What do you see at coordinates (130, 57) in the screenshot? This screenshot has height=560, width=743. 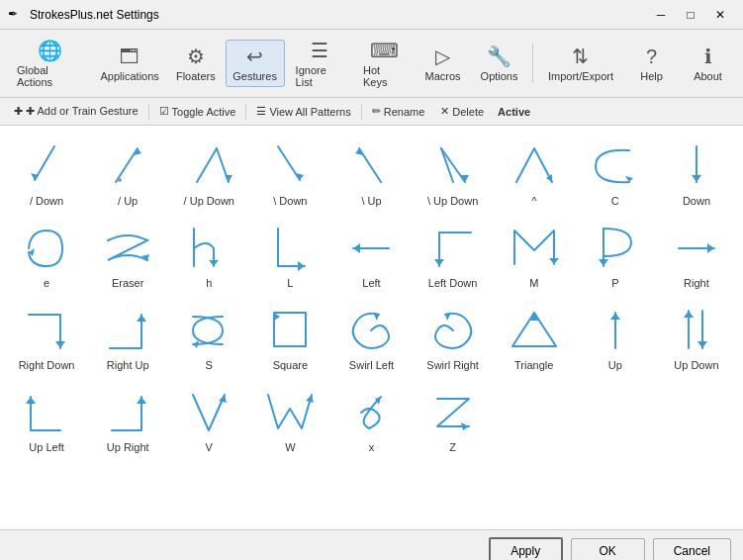 I see `applications-icon: 🗔` at bounding box center [130, 57].